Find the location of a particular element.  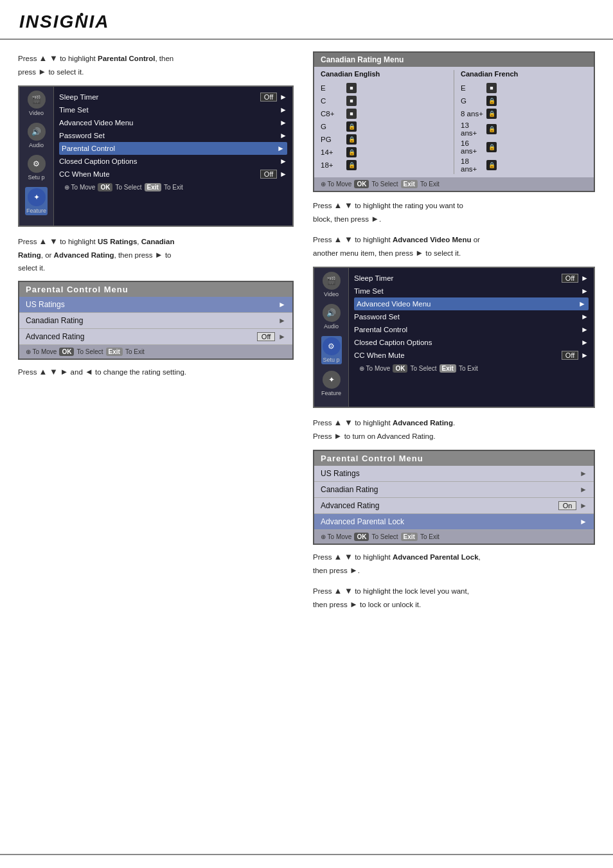

right-instruction-1: Press ▲ ▼ to highlight the rating you wa… is located at coordinates (454, 212).